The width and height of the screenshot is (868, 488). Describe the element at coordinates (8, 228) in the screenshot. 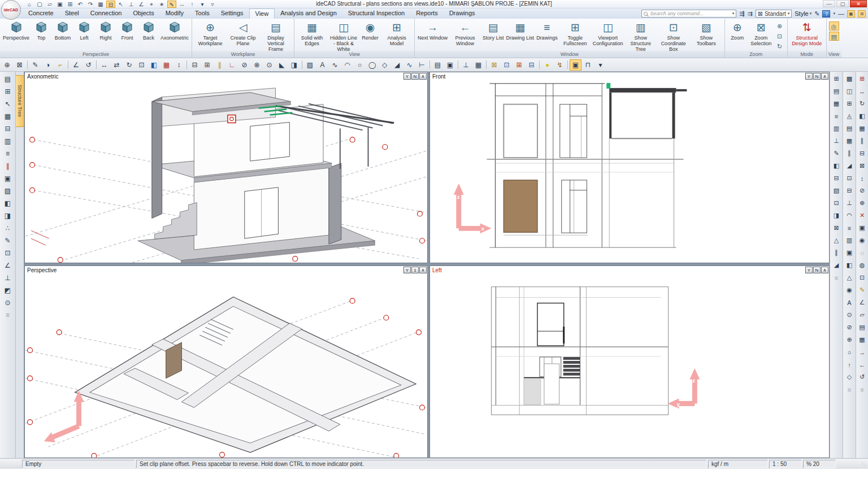

I see `point-snap-icon: ∴` at that location.